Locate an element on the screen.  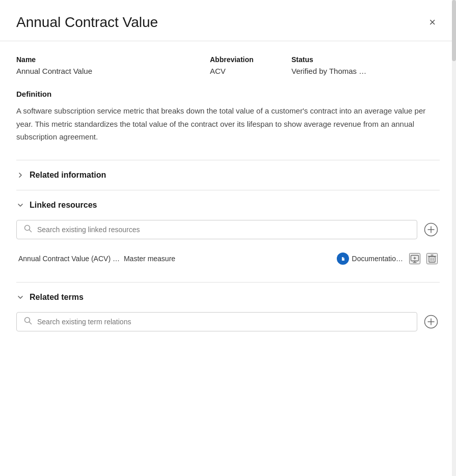
linked-resources-title: Linked resources is located at coordinates (63, 205).